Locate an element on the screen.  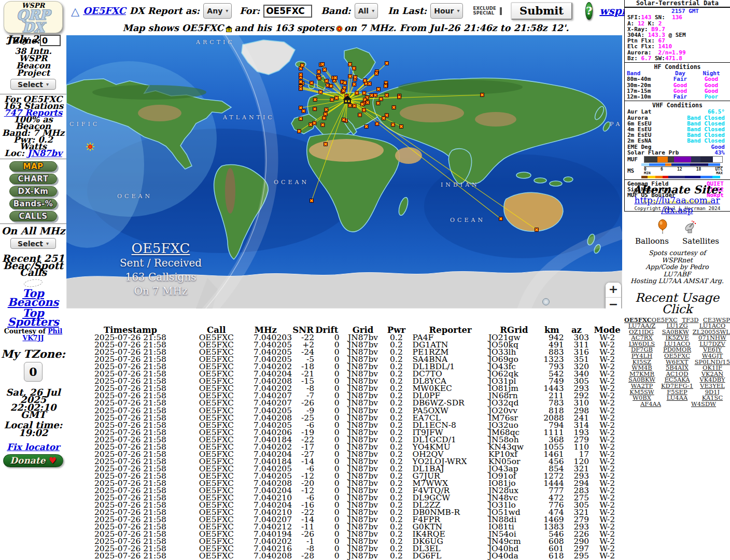
ms-bar is located at coordinates (681, 177).